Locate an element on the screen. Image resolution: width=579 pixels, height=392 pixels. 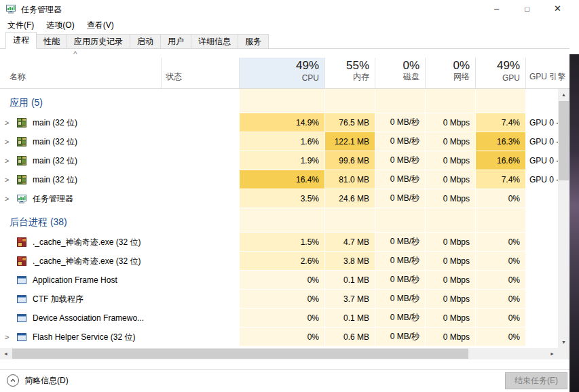
process-row: >任务管理器3.5%24.6 MB0 MB/秒0 Mbps0% is located at coordinates (279, 199).